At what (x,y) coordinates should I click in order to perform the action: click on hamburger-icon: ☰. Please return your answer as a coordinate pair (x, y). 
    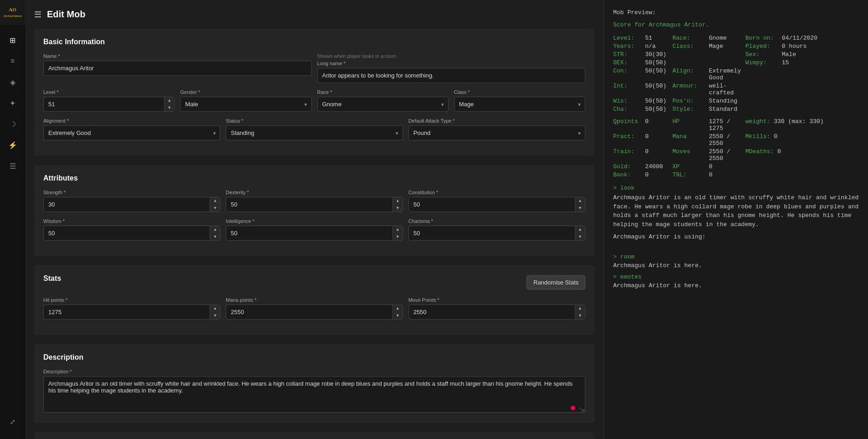
    Looking at the image, I should click on (38, 15).